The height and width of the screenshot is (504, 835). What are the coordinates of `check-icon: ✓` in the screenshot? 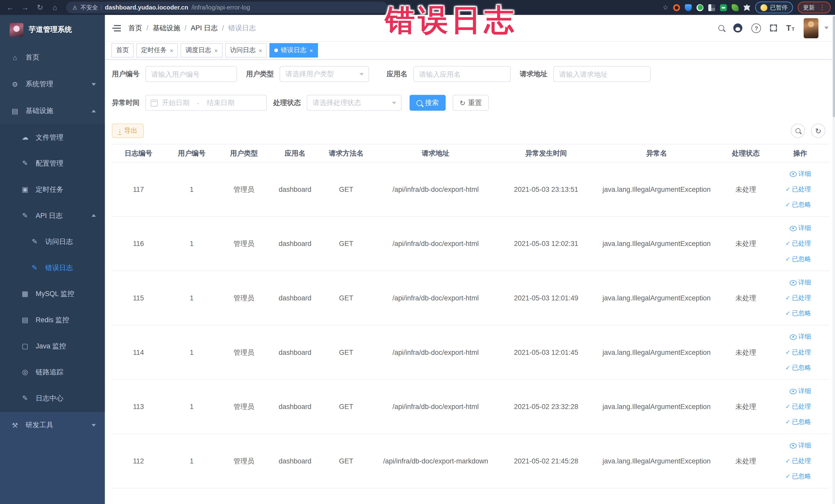 It's located at (788, 422).